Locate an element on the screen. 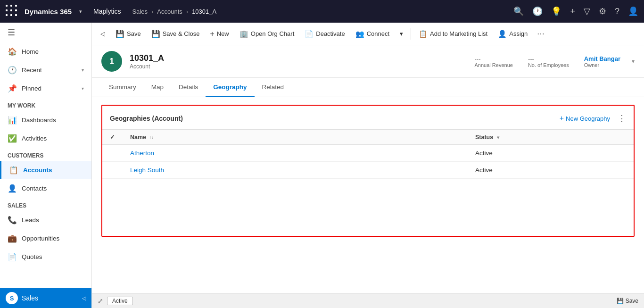 This screenshot has height=308, width=644. row2-name: Leigh South is located at coordinates (295, 170).